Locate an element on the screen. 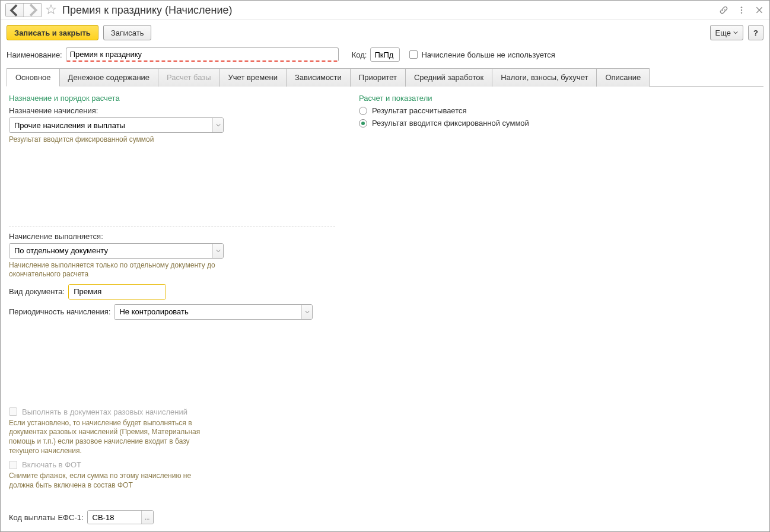 The width and height of the screenshot is (770, 532). tab-taxes: Налоги, взносы, бухучет is located at coordinates (545, 77).